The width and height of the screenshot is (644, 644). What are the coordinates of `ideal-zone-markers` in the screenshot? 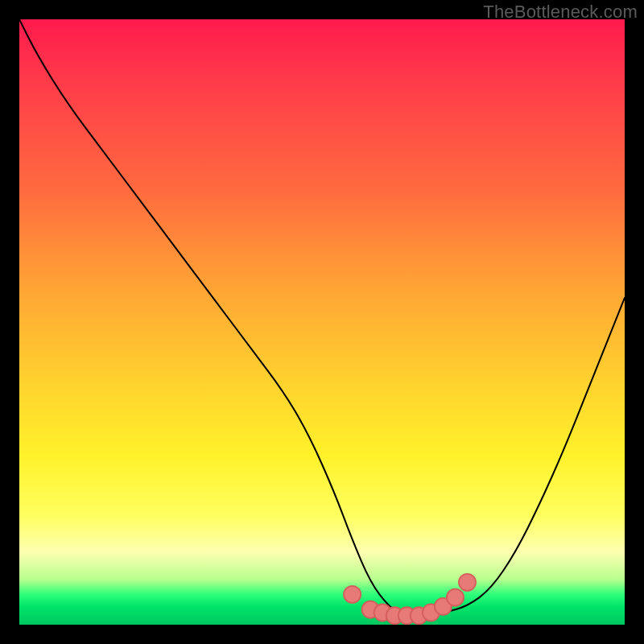 It's located at (410, 599).